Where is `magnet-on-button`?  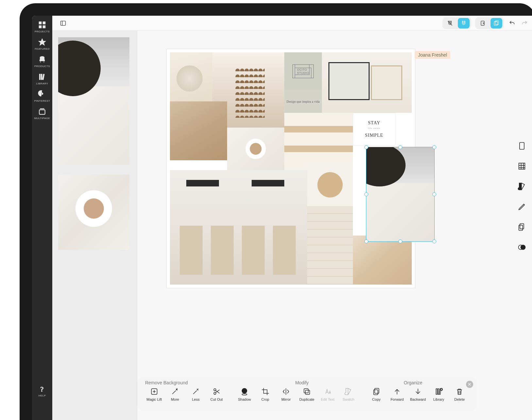
magnet-on-button is located at coordinates (464, 23).